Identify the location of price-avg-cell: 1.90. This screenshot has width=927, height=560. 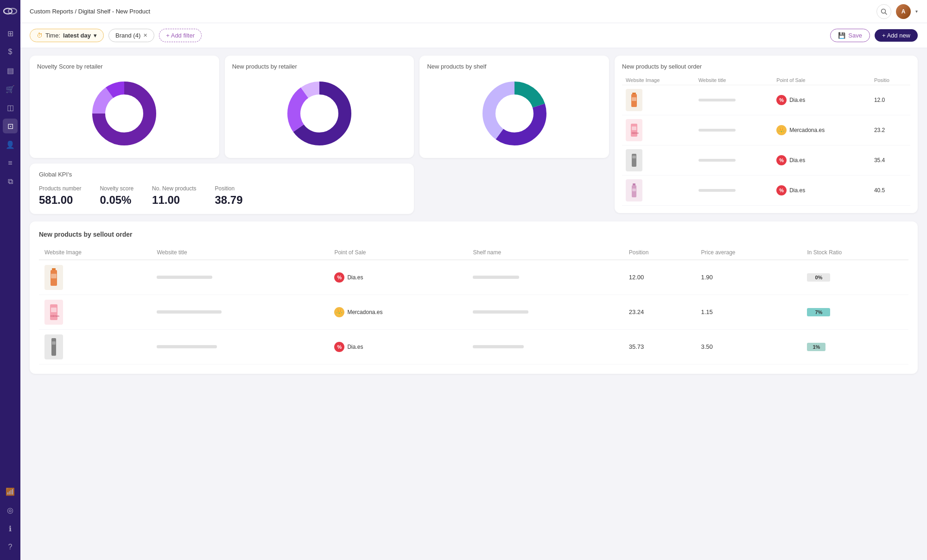
(748, 277).